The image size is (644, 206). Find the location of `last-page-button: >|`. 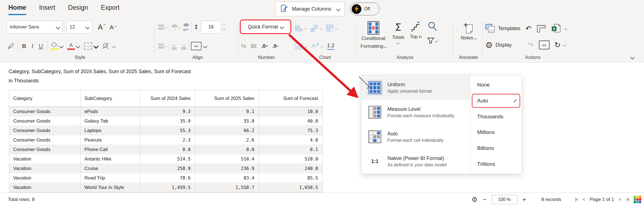

last-page-button: >| is located at coordinates (627, 200).